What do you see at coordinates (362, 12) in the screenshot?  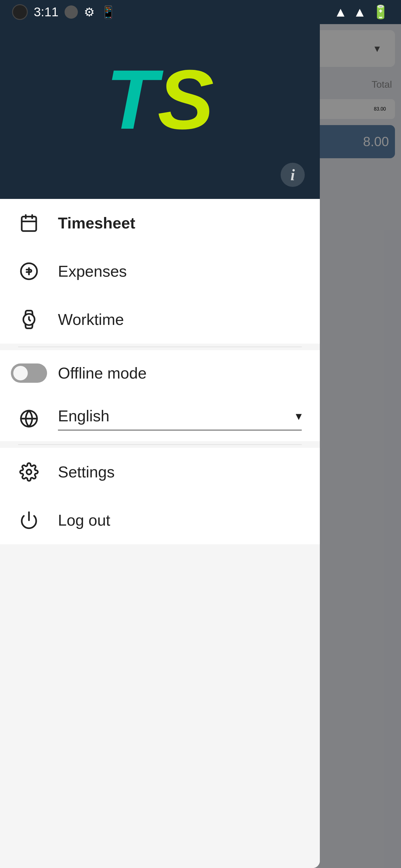 I see `status-bar-right: ▲ ▲ 🔋` at bounding box center [362, 12].